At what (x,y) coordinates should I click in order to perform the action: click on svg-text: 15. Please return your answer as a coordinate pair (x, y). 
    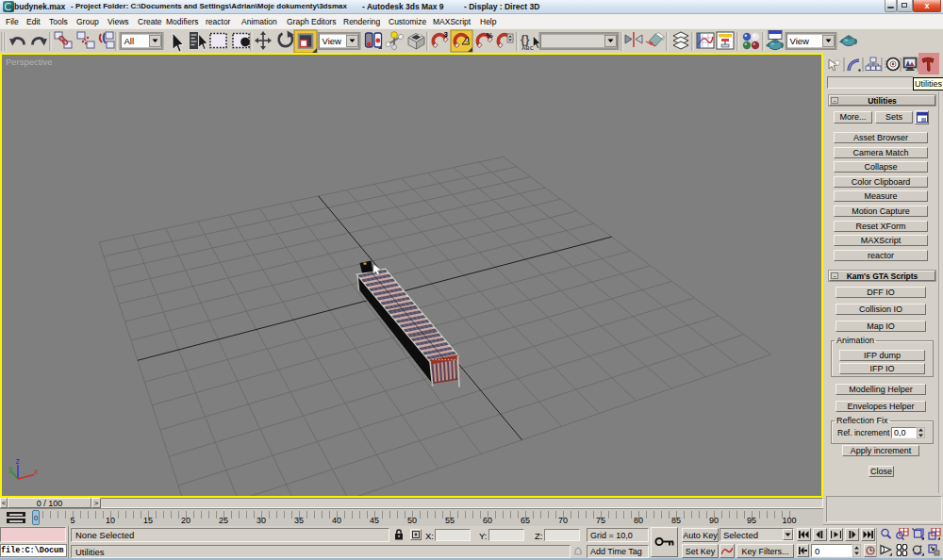
    Looking at the image, I should click on (148, 520).